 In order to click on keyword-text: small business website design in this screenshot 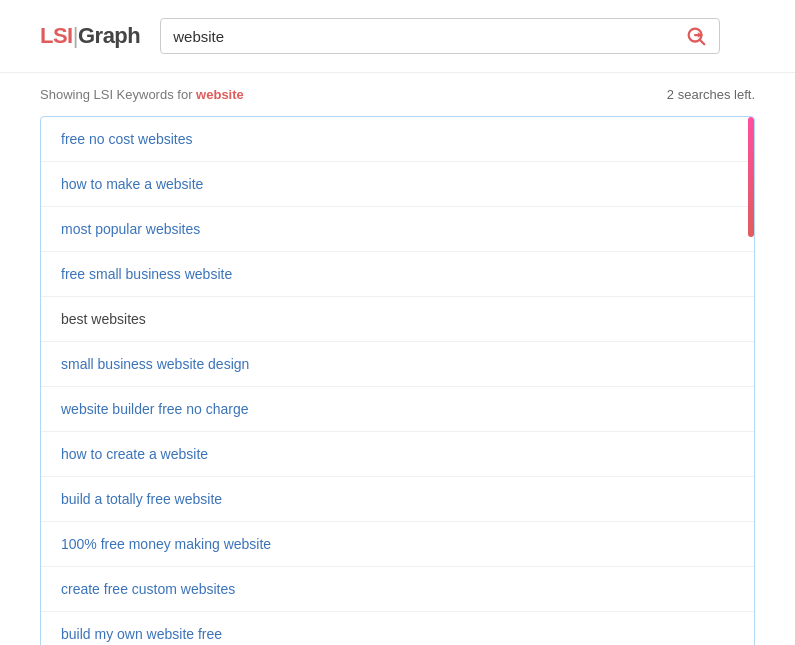, I will do `click(155, 364)`.